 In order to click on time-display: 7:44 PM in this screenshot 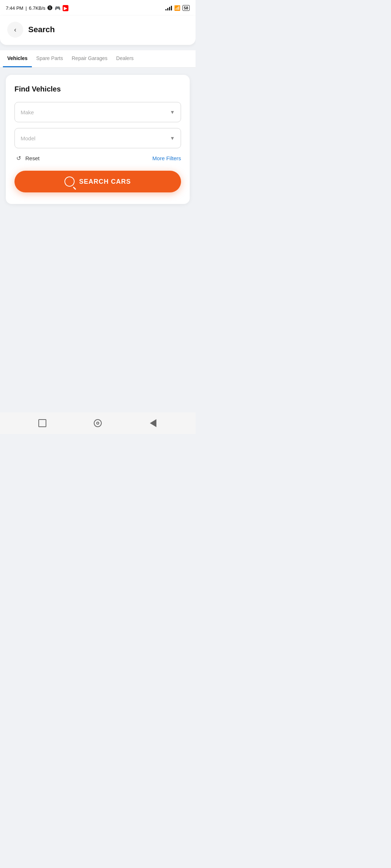, I will do `click(14, 8)`.